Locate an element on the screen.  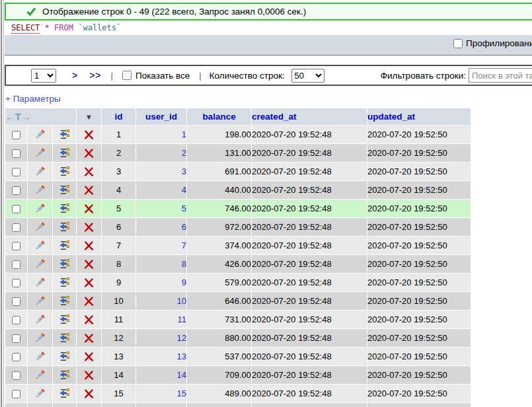
cell-user-id-link: 5 is located at coordinates (161, 209).